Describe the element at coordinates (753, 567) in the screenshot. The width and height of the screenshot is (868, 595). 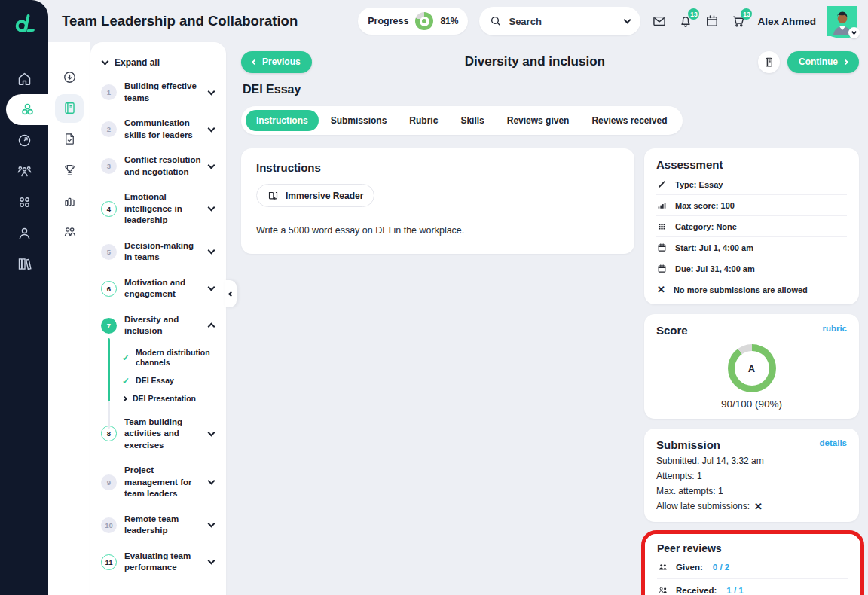
I see `peer-reviews-given-row: Given: 0 / 2` at that location.